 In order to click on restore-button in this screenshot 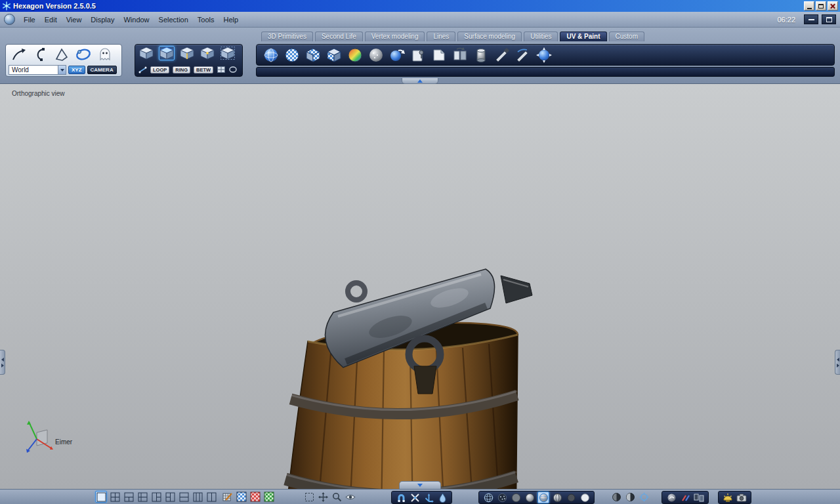, I will do `click(821, 6)`.